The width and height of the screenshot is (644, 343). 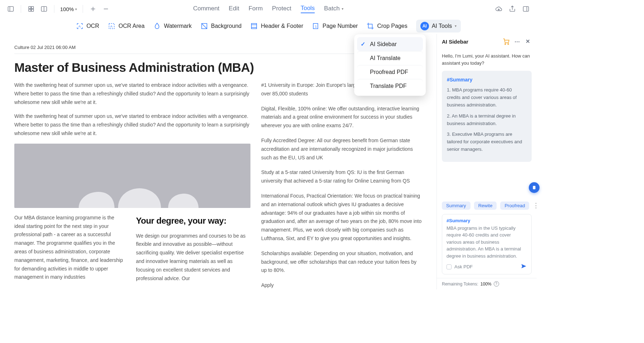 What do you see at coordinates (487, 284) in the screenshot?
I see `ai-sidebar-footer: Remaining Tokens: 100% ?` at bounding box center [487, 284].